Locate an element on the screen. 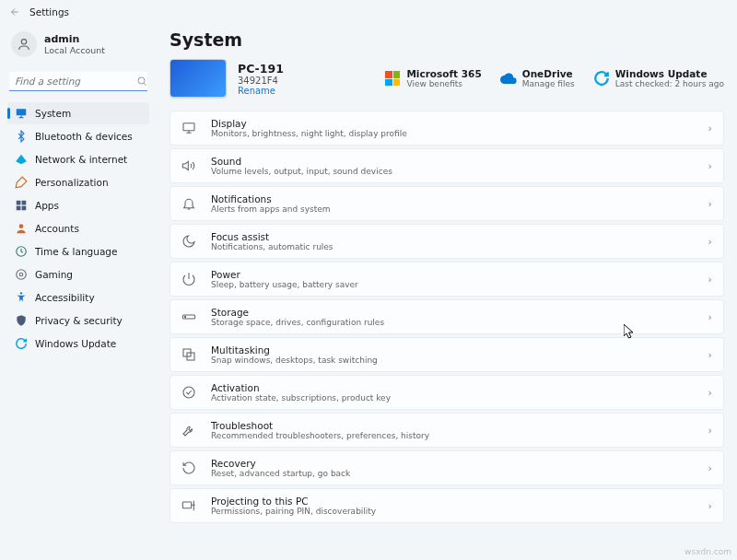 The height and width of the screenshot is (560, 737). user-account: admin Local Account is located at coordinates (78, 47).